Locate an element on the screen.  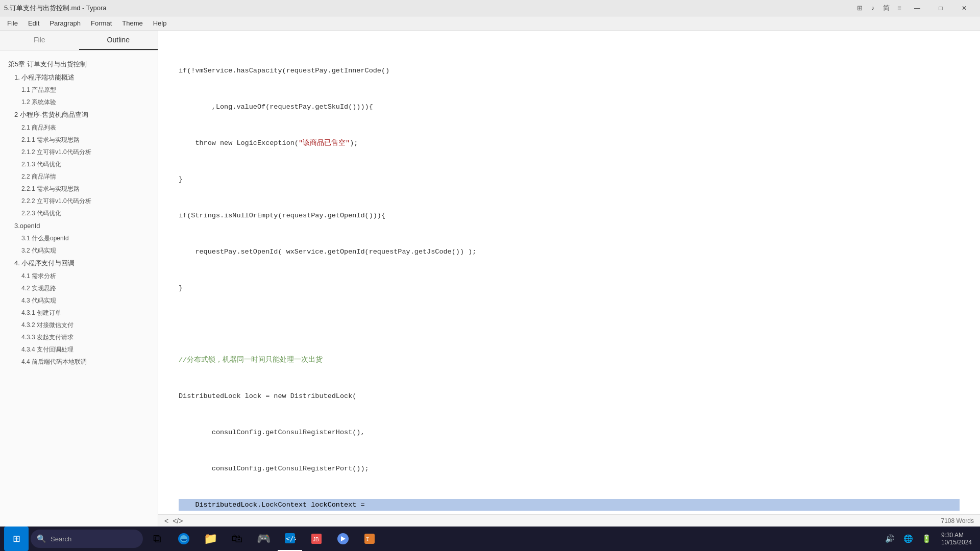
outline-item-4-3-4: 4.3.4 支付回调处理 is located at coordinates (79, 349).